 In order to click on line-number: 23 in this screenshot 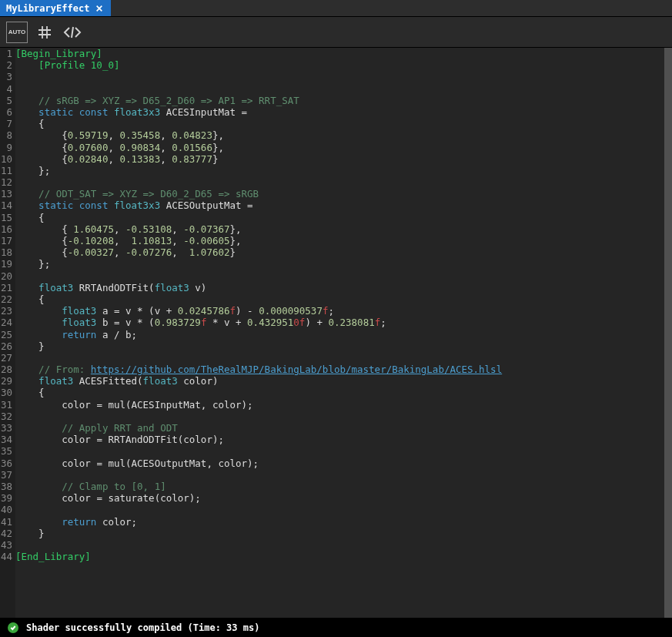, I will do `click(6, 311)`.